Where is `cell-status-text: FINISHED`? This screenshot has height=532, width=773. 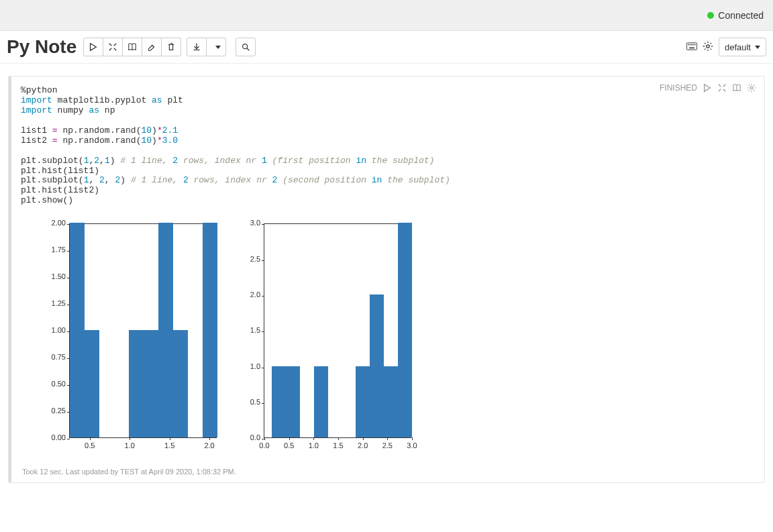
cell-status-text: FINISHED is located at coordinates (678, 88).